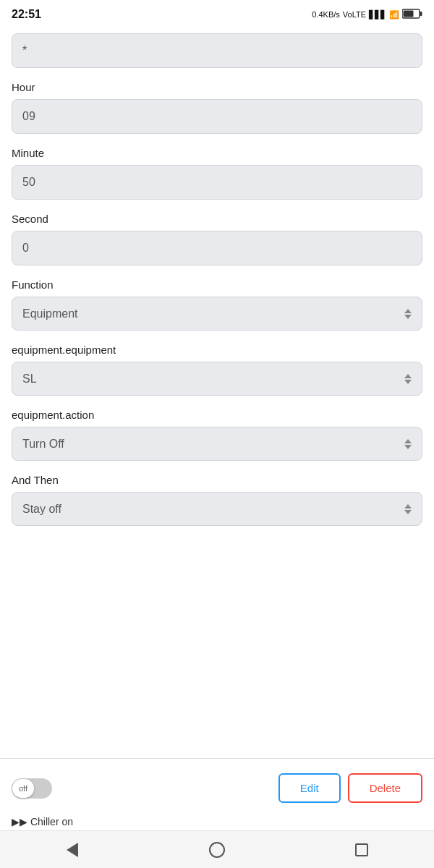 The width and height of the screenshot is (434, 868). I want to click on function-label: Function, so click(217, 285).